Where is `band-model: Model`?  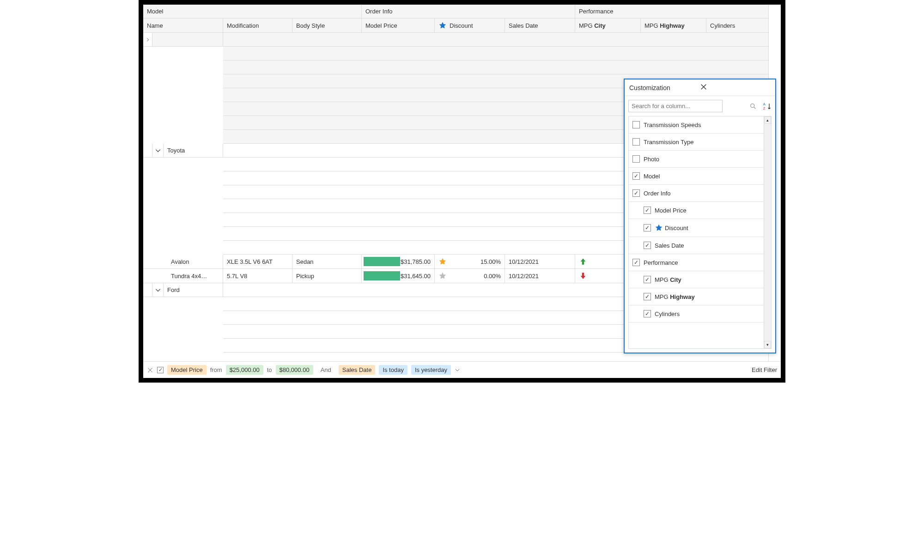
band-model: Model is located at coordinates (252, 12).